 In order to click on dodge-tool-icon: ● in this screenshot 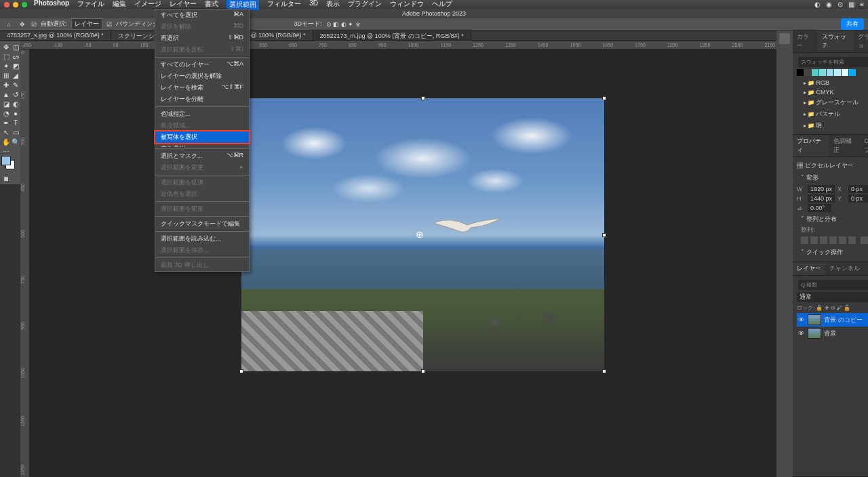, I will do `click(16, 113)`.